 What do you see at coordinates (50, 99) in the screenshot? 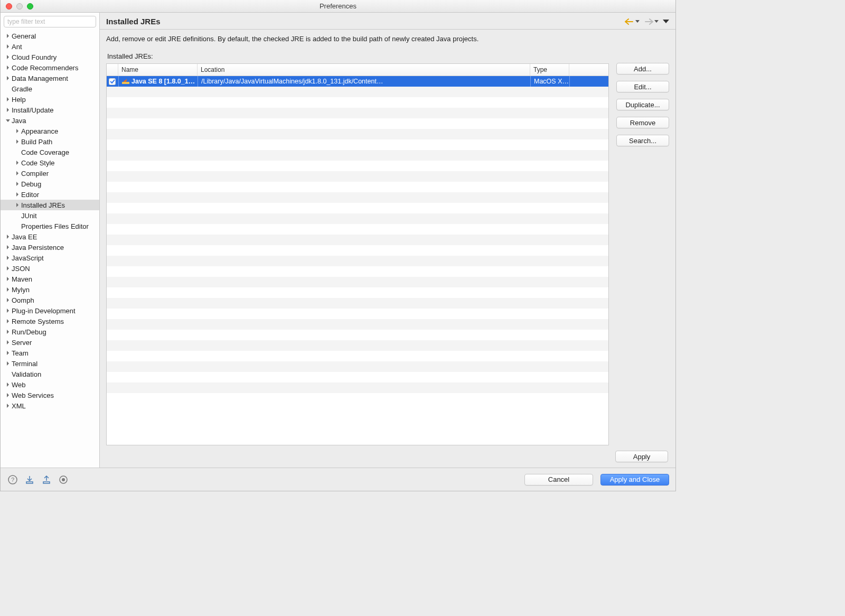
I see `sidebar-item-help: Help` at bounding box center [50, 99].